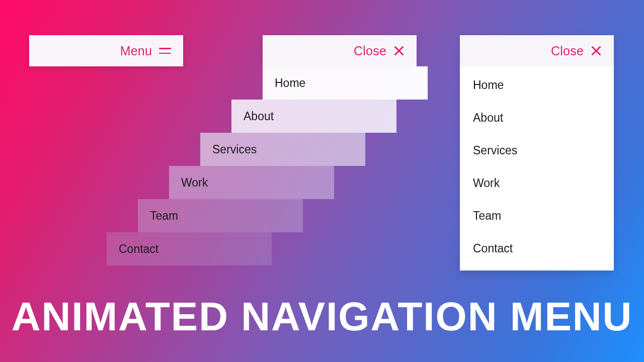 The width and height of the screenshot is (644, 362). What do you see at coordinates (106, 51) in the screenshot?
I see `menu-panel-closed: Menu` at bounding box center [106, 51].